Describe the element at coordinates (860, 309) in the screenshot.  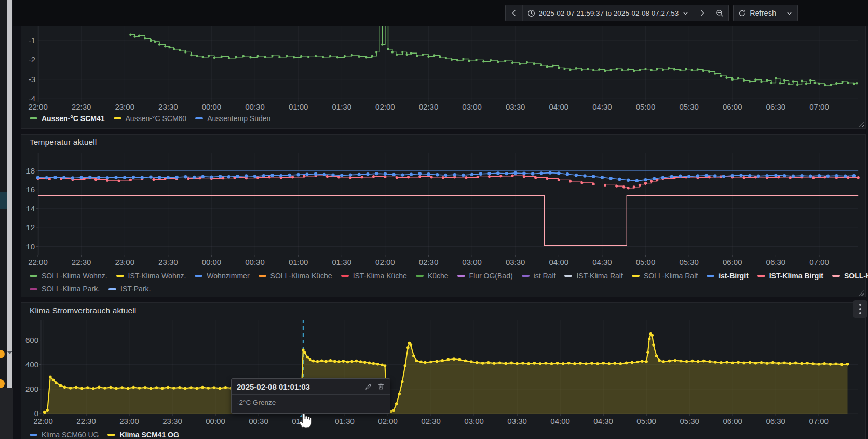
I see `kebab-menu-icon` at that location.